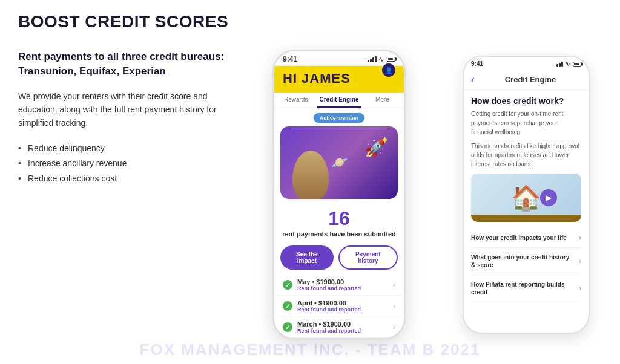  I want to click on payment-main: March • $1900.00, so click(329, 324).